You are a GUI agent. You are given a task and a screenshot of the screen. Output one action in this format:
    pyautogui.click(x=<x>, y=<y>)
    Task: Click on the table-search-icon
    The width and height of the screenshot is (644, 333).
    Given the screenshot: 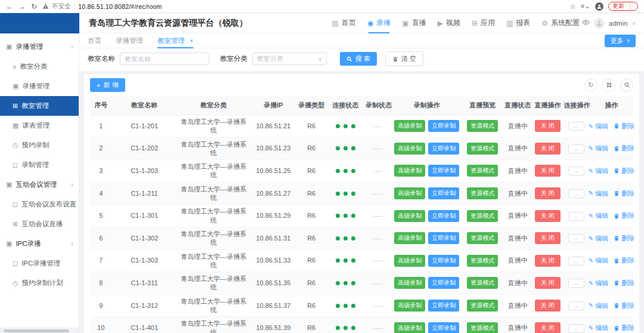 What is the action you would take?
    pyautogui.click(x=627, y=85)
    